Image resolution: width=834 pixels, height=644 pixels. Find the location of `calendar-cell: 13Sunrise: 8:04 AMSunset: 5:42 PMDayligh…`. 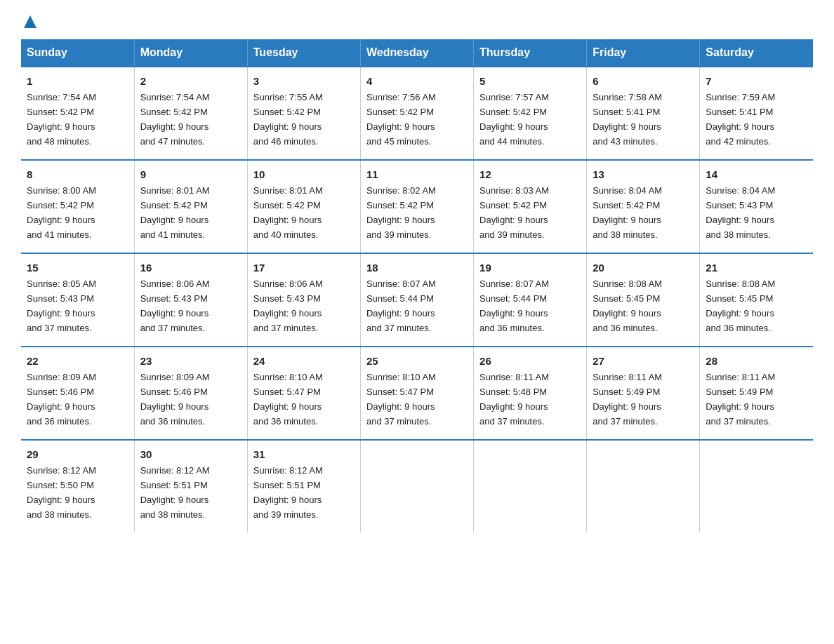

calendar-cell: 13Sunrise: 8:04 AMSunset: 5:42 PMDayligh… is located at coordinates (643, 206).